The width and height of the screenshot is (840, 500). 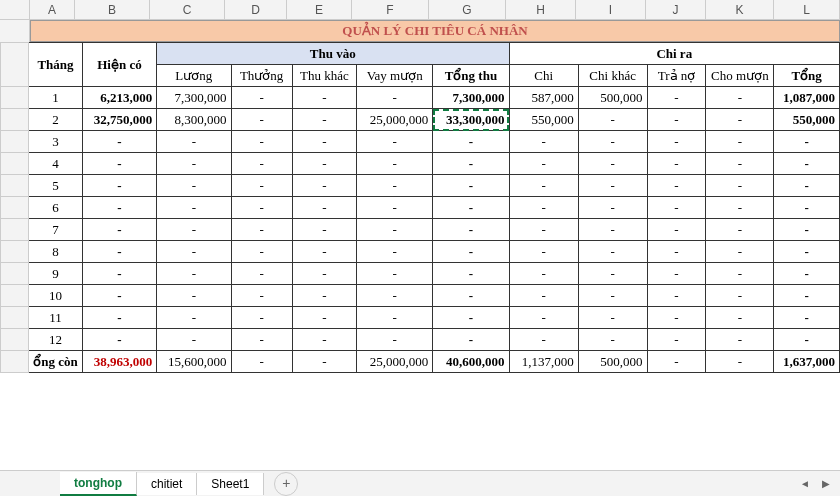 I want to click on sheet-title: QUẢN LÝ CHI TIÊU CÁ NHÂN, so click(x=435, y=31).